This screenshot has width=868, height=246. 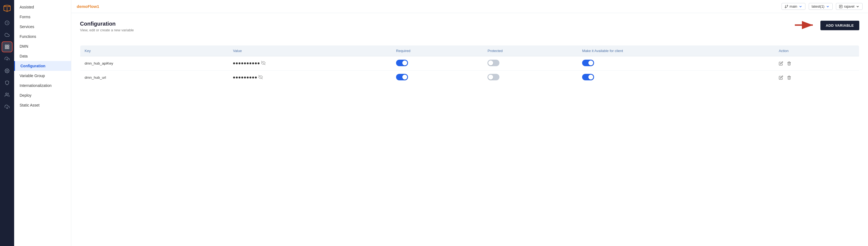 What do you see at coordinates (107, 24) in the screenshot?
I see `page-title: Configuration` at bounding box center [107, 24].